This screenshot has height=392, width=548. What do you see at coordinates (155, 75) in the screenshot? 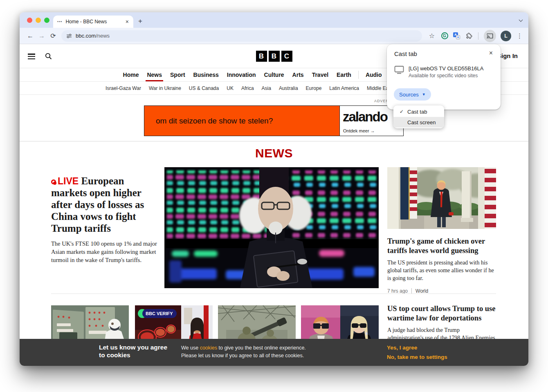
I see `nav-news: News` at bounding box center [155, 75].